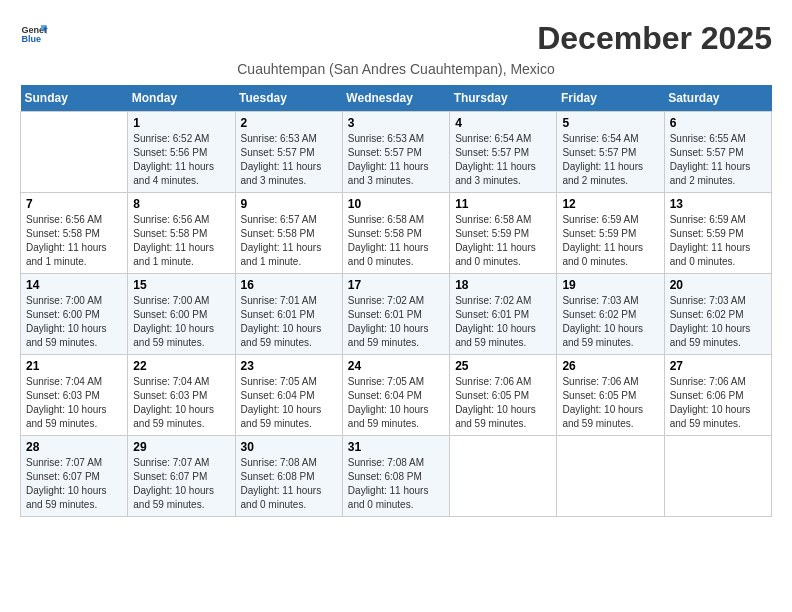  I want to click on calendar-cell: 24Sunrise: 7:05 AMSunset: 6:04 PMDayligh…, so click(396, 396).